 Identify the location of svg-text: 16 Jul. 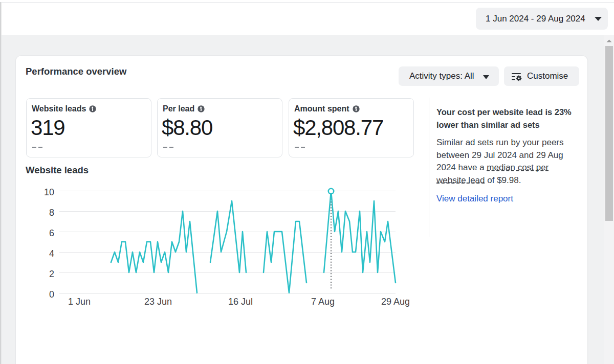
(240, 302).